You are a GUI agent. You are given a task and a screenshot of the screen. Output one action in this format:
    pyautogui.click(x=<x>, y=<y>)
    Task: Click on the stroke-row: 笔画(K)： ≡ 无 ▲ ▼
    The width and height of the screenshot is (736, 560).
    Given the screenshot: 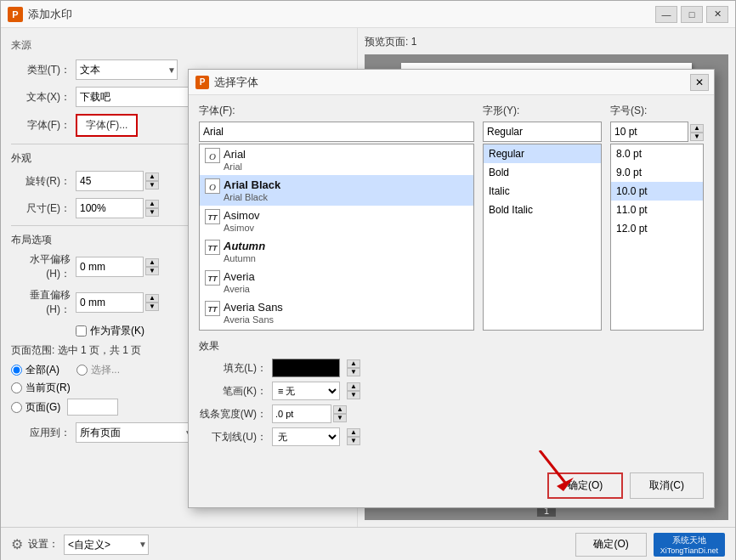 What is the action you would take?
    pyautogui.click(x=451, y=391)
    